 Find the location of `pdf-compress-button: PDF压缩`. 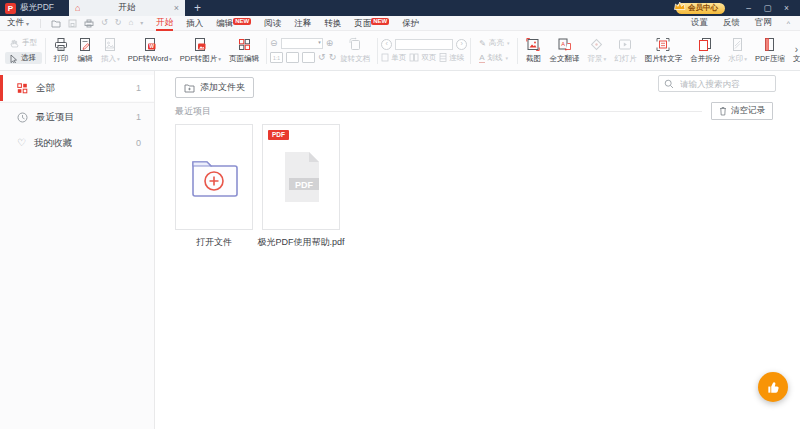

pdf-compress-button: PDF压缩 is located at coordinates (770, 50).